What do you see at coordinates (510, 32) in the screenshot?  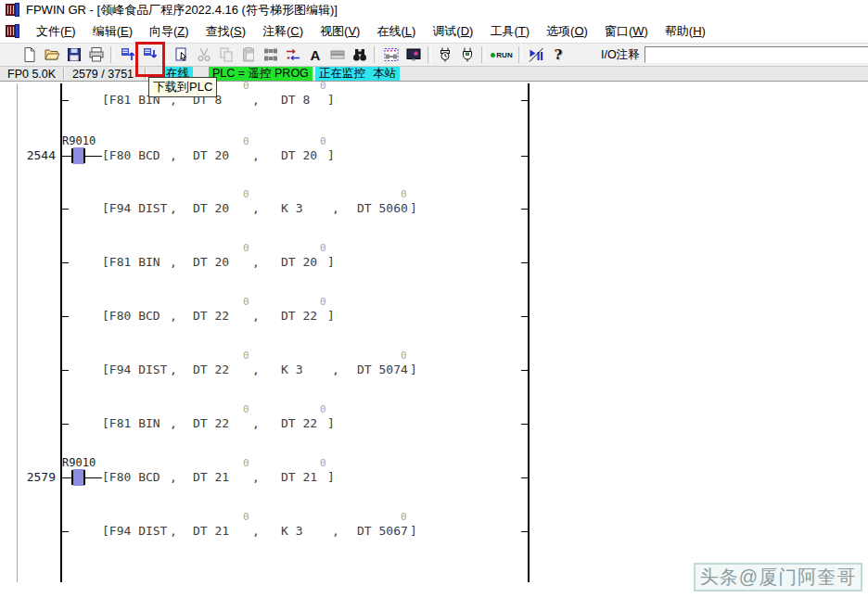 I see `menu-item-8: 工具(T)` at bounding box center [510, 32].